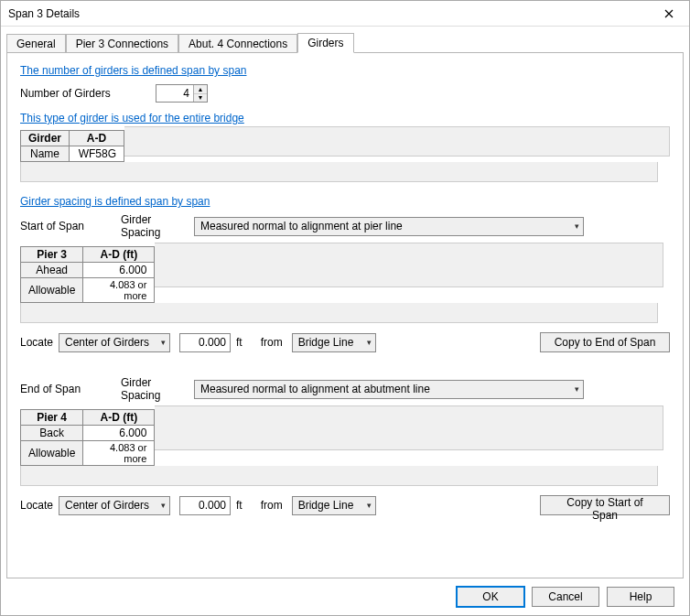  What do you see at coordinates (88, 254) in the screenshot?
I see `table-row: Pier 3 A-D (ft)` at bounding box center [88, 254].